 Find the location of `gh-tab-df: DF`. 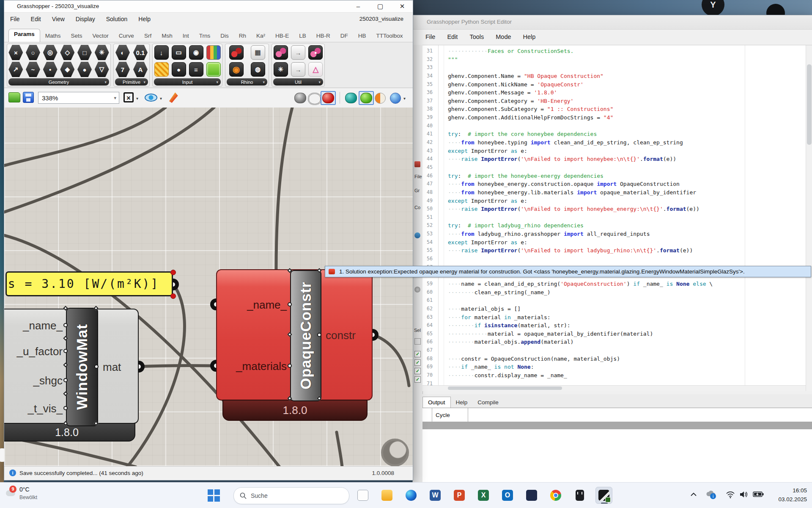

gh-tab-df: DF is located at coordinates (344, 36).